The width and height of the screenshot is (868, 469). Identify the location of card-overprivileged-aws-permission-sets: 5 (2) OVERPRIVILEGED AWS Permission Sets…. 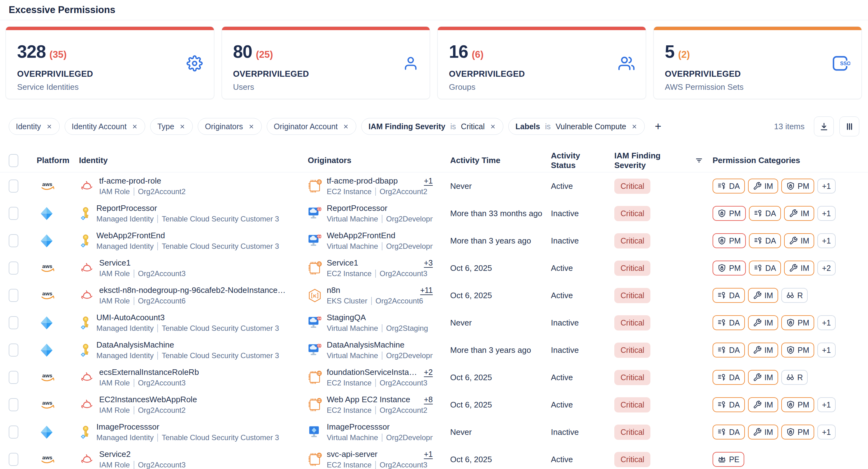
(757, 63).